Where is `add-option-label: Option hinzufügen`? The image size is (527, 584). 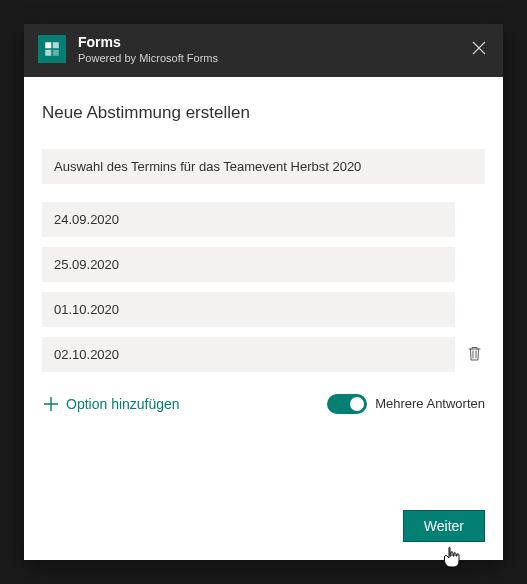 add-option-label: Option hinzufügen is located at coordinates (123, 404).